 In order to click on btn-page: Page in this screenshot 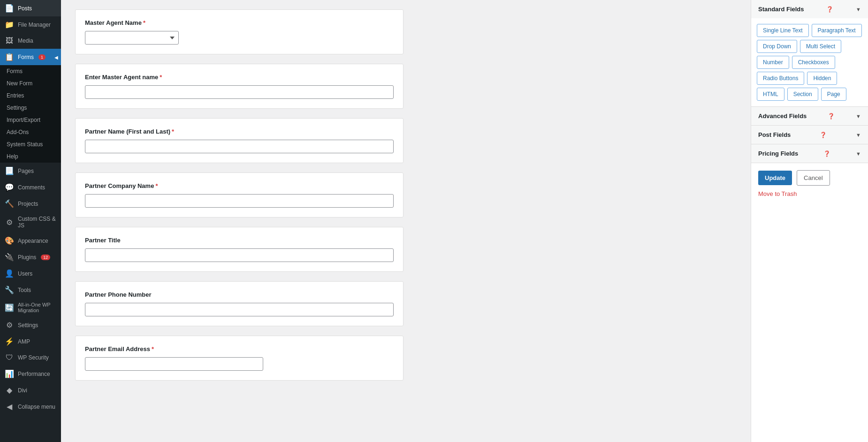, I will do `click(834, 94)`.